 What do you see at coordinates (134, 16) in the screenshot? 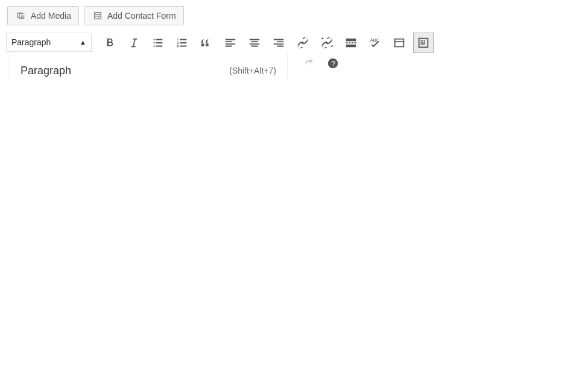
I see `add-contact-form-button: Add Contact Form` at bounding box center [134, 16].